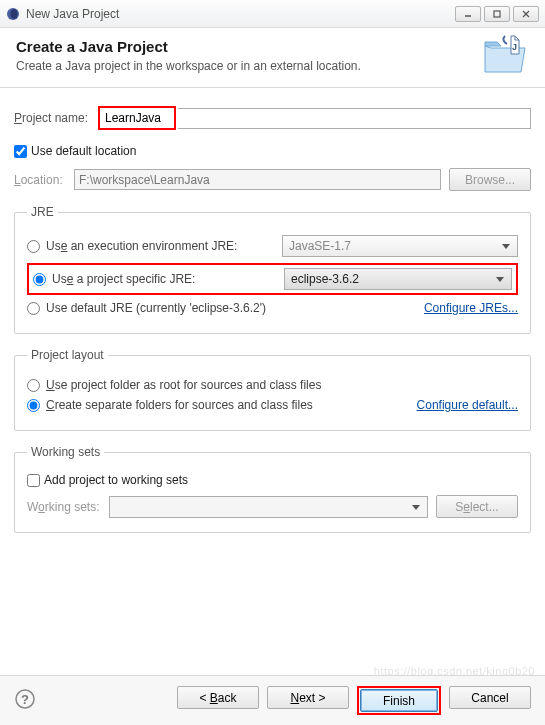 Image resolution: width=545 pixels, height=725 pixels. I want to click on project-name-label: Project name:, so click(56, 118).